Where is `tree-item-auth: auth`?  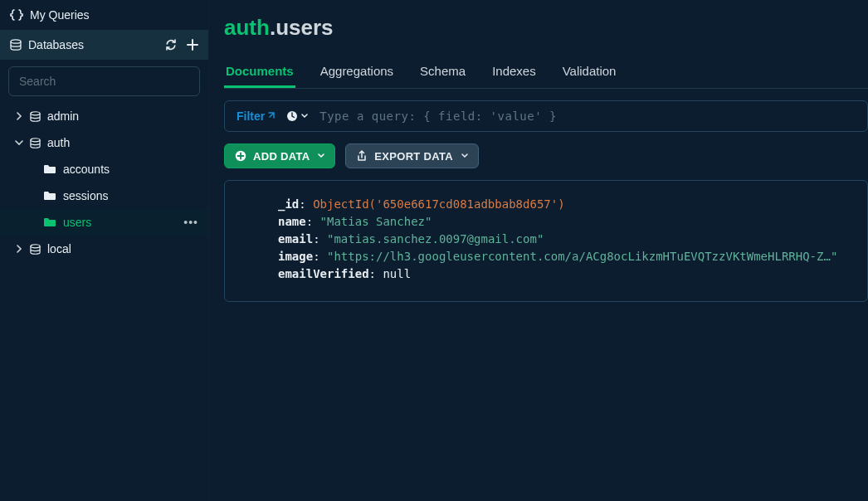 tree-item-auth: auth is located at coordinates (105, 143).